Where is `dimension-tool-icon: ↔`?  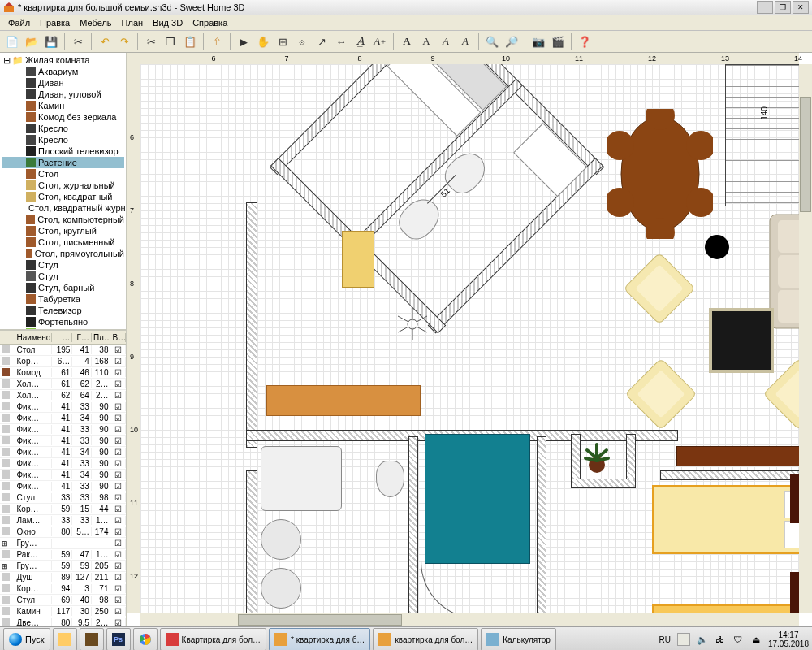 dimension-tool-icon: ↔ is located at coordinates (341, 41).